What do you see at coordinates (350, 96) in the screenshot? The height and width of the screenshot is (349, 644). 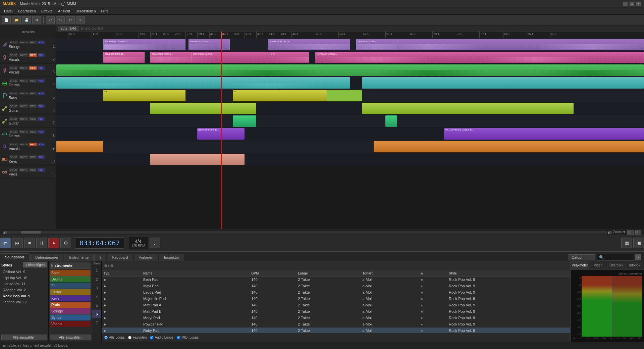 I see `lane-5: Str... Str...` at bounding box center [350, 96].